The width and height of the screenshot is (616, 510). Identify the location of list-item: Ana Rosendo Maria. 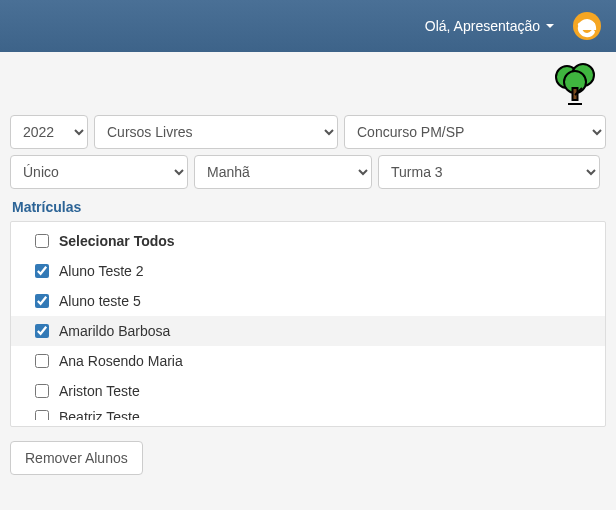
(308, 361).